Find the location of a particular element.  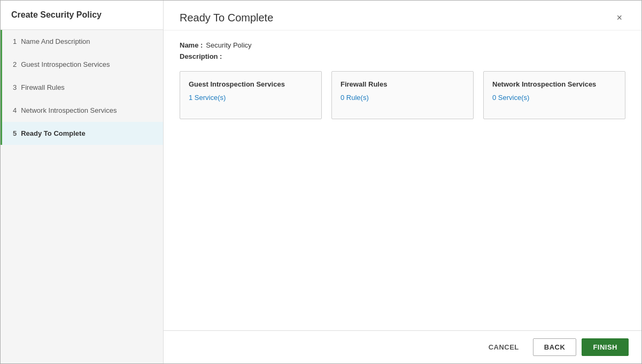

sidebar-title: Create Security Policy is located at coordinates (82, 15).